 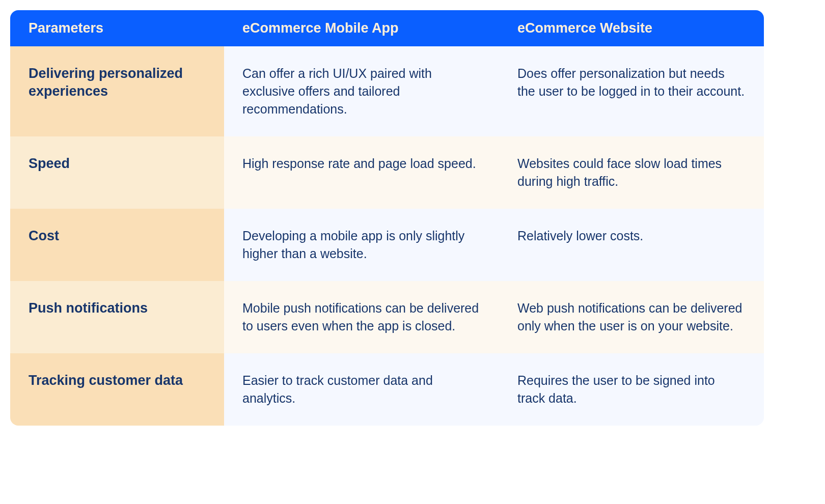 I want to click on mobile-app-value: Mobile push notifications can be deliver…, so click(x=362, y=317).